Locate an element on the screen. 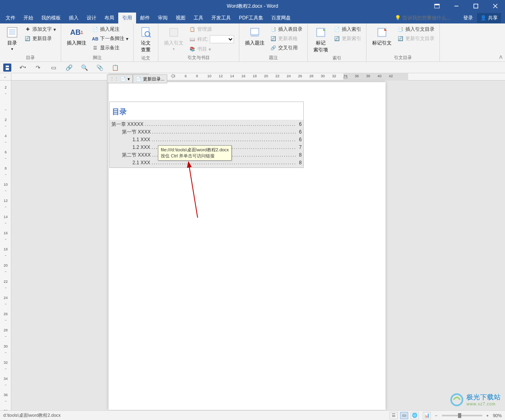 The width and height of the screenshot is (505, 420). manage-sources-button: 📋管理源 is located at coordinates (211, 29).